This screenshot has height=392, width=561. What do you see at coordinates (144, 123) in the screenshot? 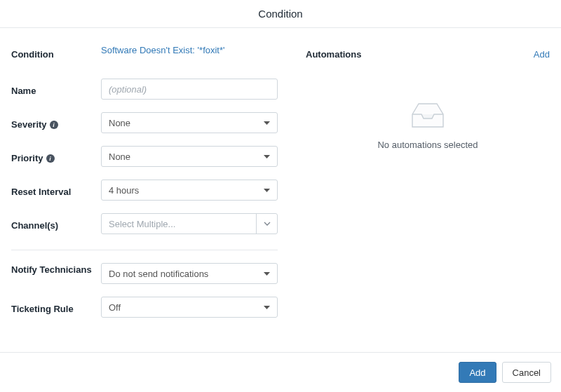
I see `row-severity: Severity i None` at bounding box center [144, 123].